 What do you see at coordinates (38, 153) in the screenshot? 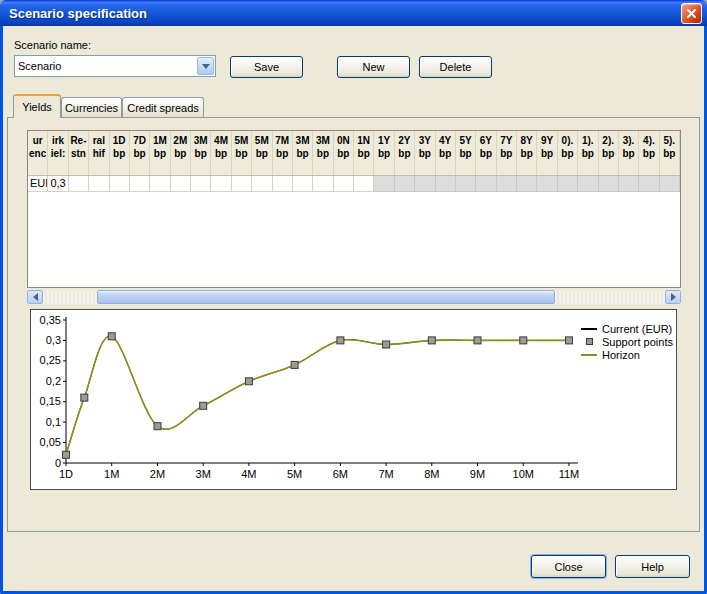
I see `column-header: urenc` at bounding box center [38, 153].